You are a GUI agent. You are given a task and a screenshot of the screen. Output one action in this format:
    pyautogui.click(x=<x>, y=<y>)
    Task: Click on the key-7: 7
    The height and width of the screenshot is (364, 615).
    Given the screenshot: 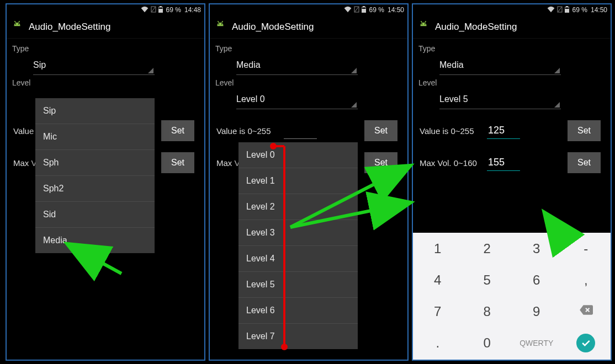 What is the action you would take?
    pyautogui.click(x=438, y=311)
    